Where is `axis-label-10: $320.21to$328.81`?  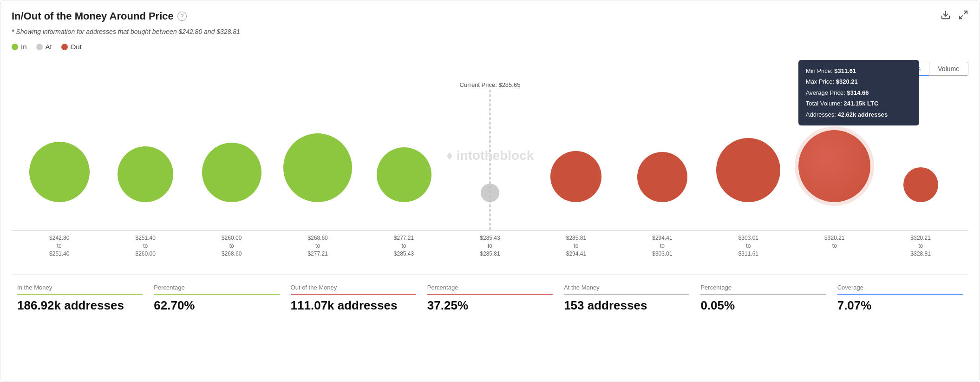
axis-label-10: $320.21to$328.81 is located at coordinates (921, 246).